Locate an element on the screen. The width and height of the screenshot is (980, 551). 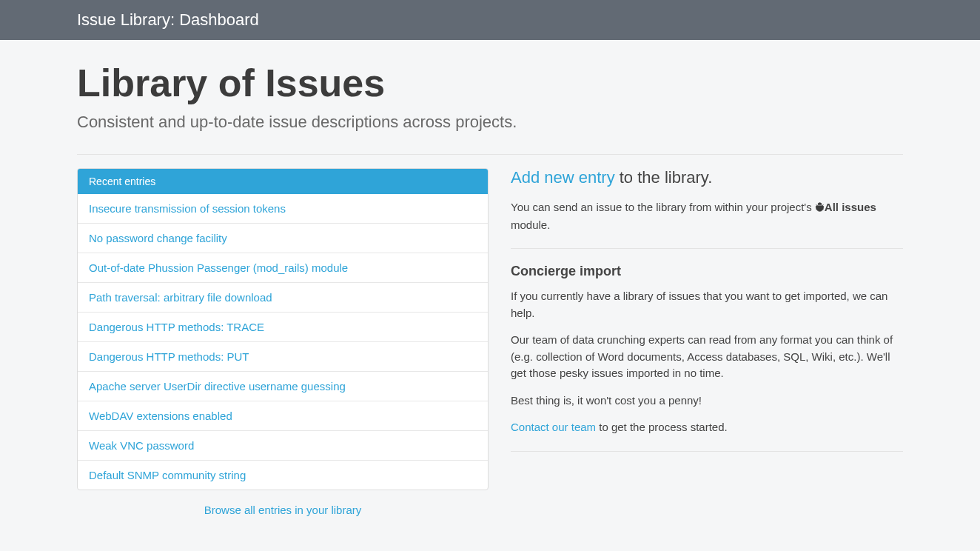
entry-link: Insecure transmission of session tokens is located at coordinates (187, 209).